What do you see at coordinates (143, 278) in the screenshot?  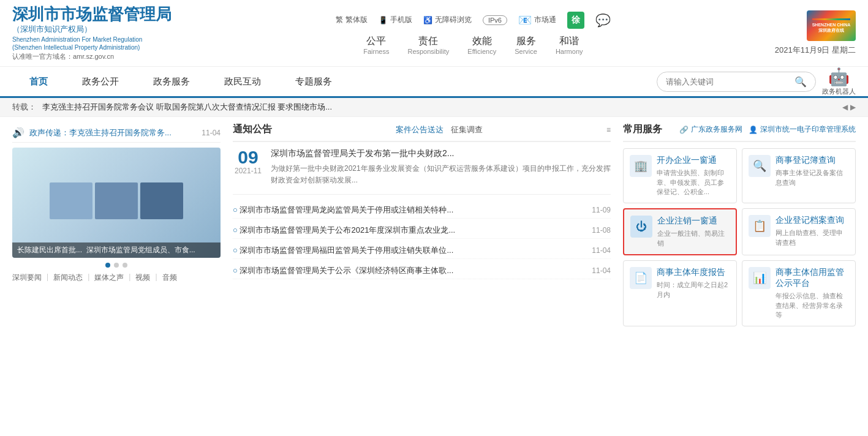 I see `news-link-video: 视频` at bounding box center [143, 278].